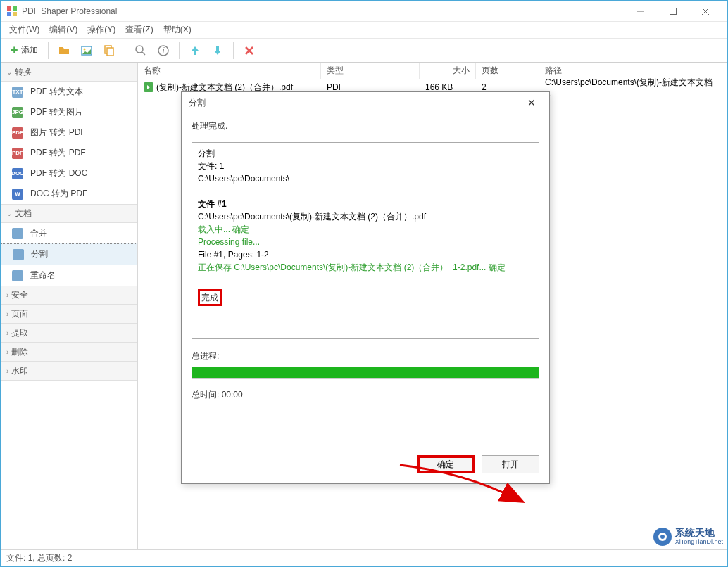 The height and width of the screenshot is (567, 728). What do you see at coordinates (58, 132) in the screenshot?
I see `sidebar-item-label: 图片 转为 PDF` at bounding box center [58, 132].